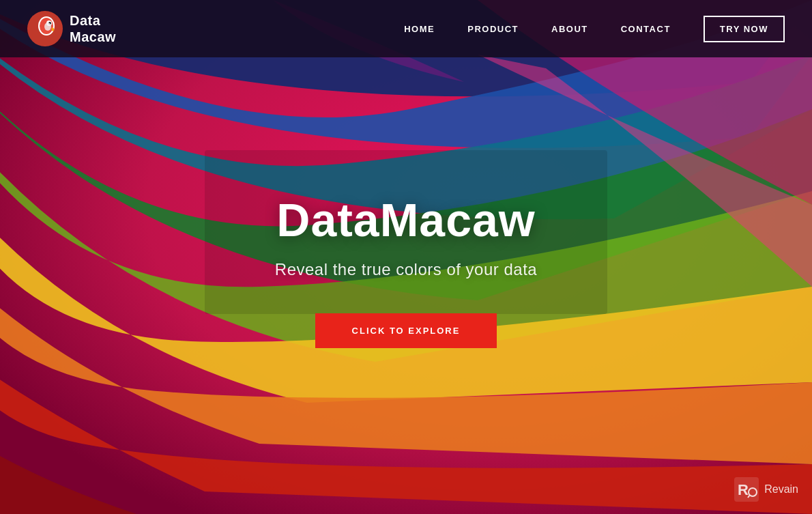 This screenshot has width=812, height=514. I want to click on nav-links: HOME PRODUCT ABOUT CONTACT TRY NOW, so click(594, 29).